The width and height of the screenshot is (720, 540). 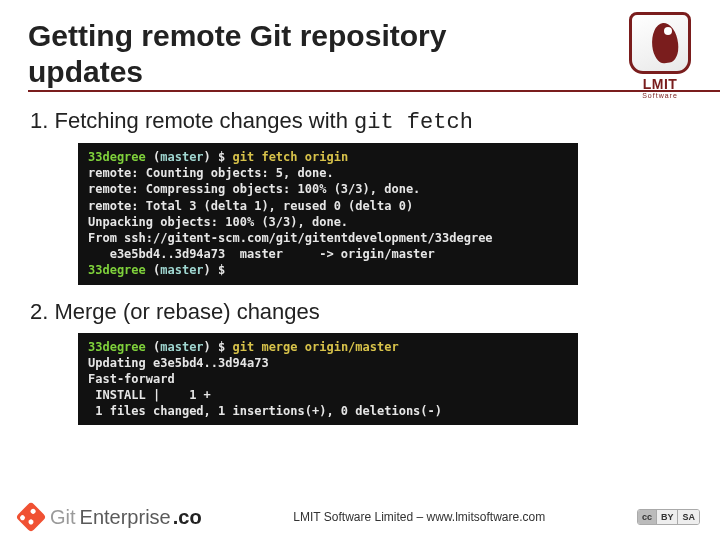 I want to click on terminal-line: remote: Total 3 (delta 1), reused 0 (del…, so click(x=328, y=206).